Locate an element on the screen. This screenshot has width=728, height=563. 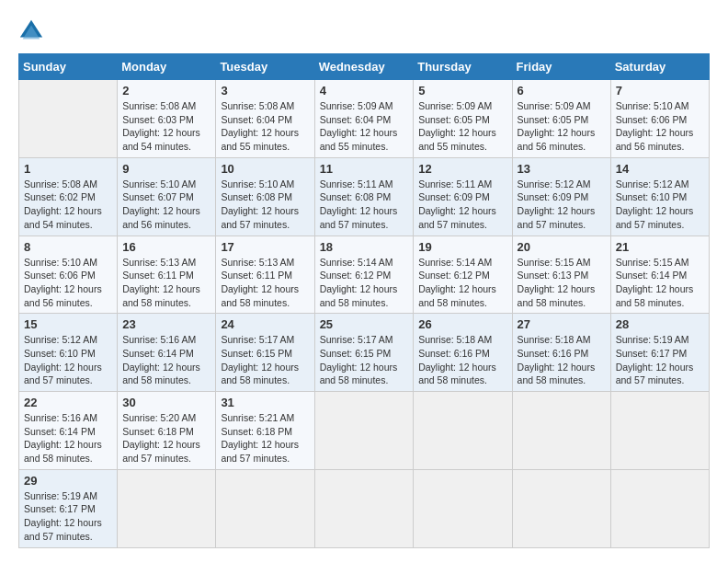
day-number: 26 is located at coordinates (462, 324).